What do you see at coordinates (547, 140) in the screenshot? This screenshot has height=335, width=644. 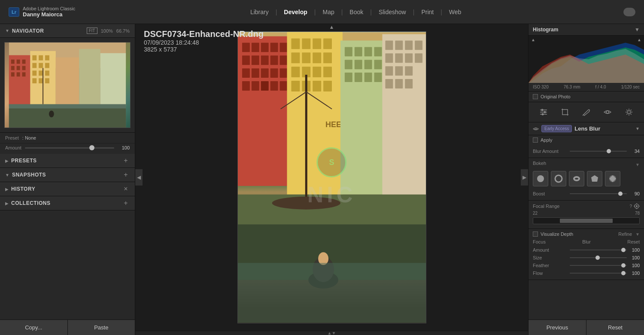 I see `apply-label: Apply` at bounding box center [547, 140].